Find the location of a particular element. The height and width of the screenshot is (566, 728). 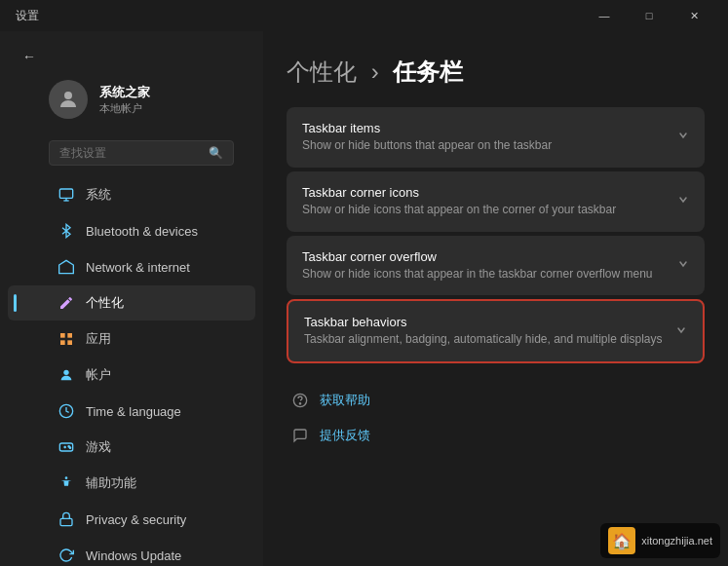

link-help: 获取帮助 is located at coordinates (495, 400).